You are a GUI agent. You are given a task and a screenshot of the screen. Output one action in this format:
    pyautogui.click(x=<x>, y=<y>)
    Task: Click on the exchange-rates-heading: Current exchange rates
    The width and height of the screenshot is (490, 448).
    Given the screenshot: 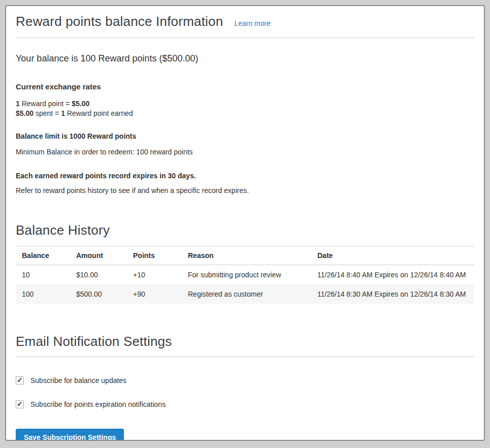 What is the action you would take?
    pyautogui.click(x=245, y=87)
    